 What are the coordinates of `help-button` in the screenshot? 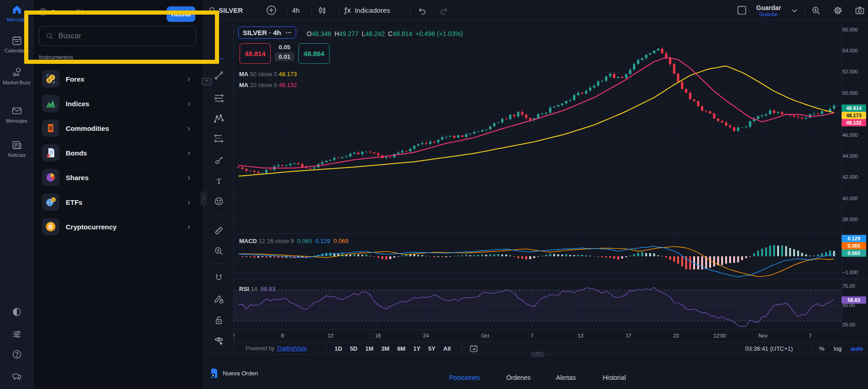 It's located at (16, 355).